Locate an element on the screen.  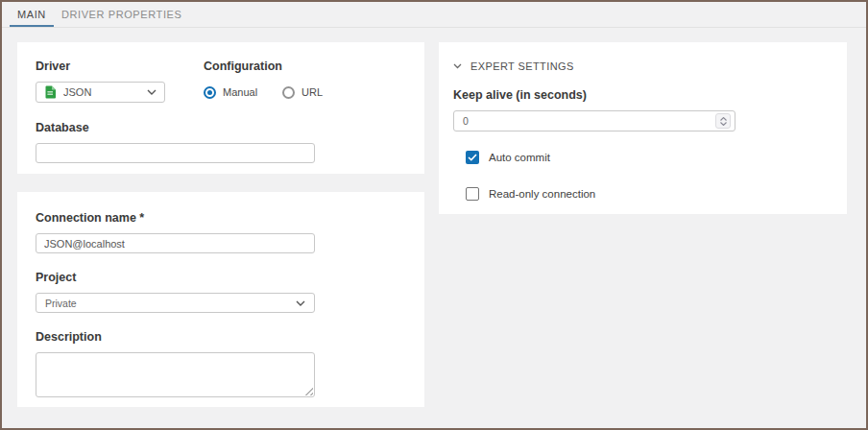
project-label: Project is located at coordinates (230, 277).